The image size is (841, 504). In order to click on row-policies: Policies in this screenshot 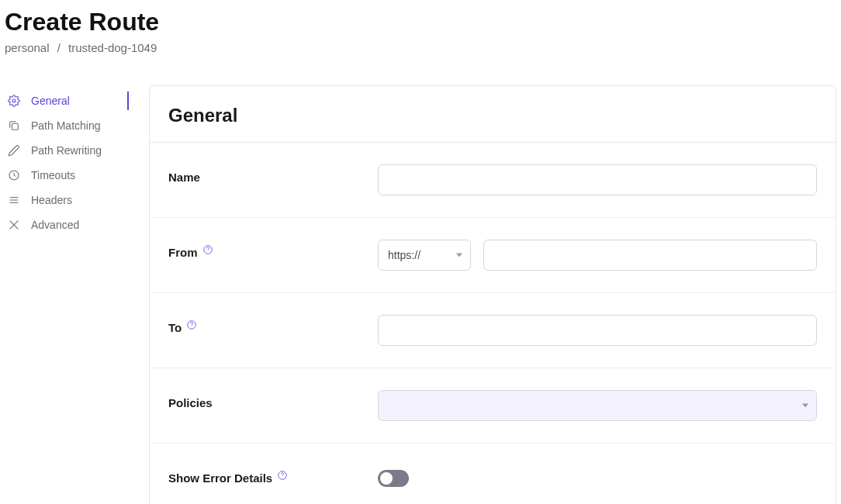, I will do `click(493, 406)`.